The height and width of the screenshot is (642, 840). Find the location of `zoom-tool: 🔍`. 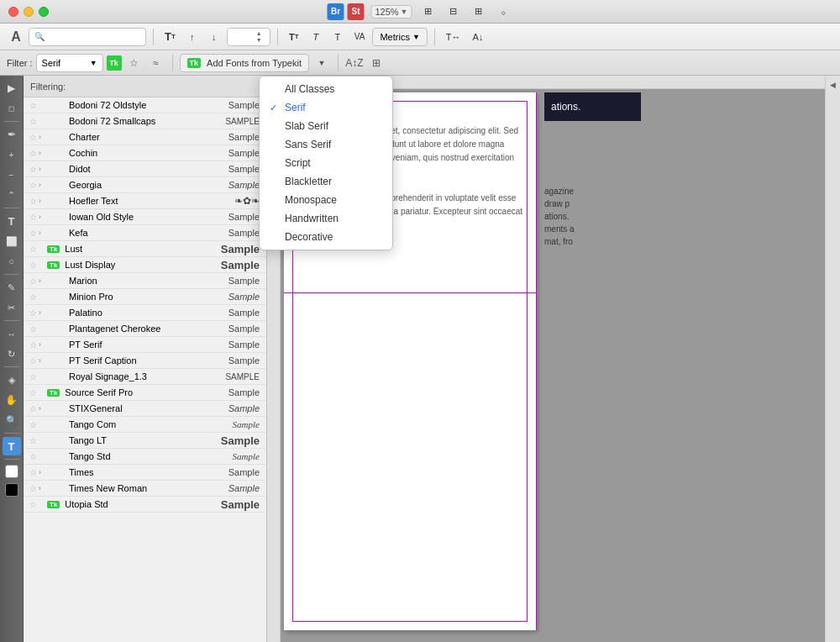

zoom-tool: 🔍 is located at coordinates (12, 420).